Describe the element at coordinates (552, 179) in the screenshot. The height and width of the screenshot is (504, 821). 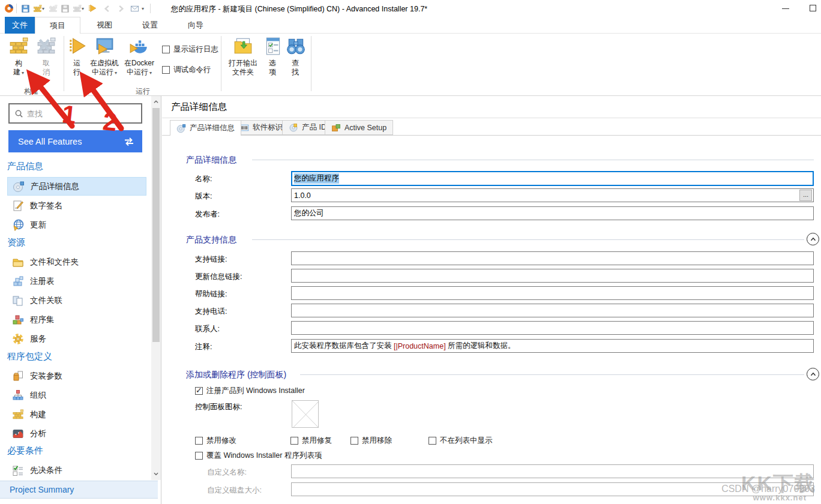
I see `name-field: 您的应用程序` at that location.